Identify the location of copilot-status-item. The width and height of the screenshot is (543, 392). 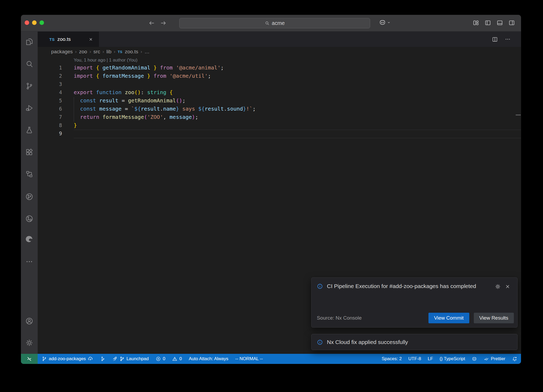
(474, 359).